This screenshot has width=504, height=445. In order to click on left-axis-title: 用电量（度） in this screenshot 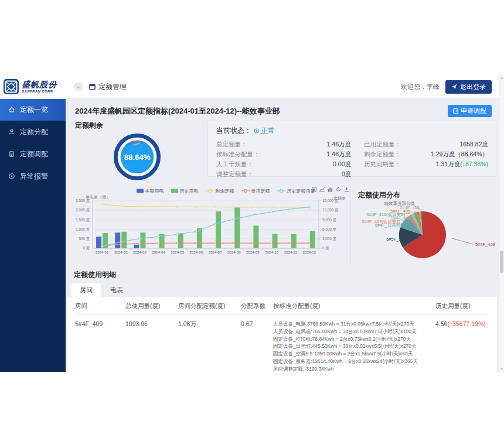, I will do `click(98, 197)`.